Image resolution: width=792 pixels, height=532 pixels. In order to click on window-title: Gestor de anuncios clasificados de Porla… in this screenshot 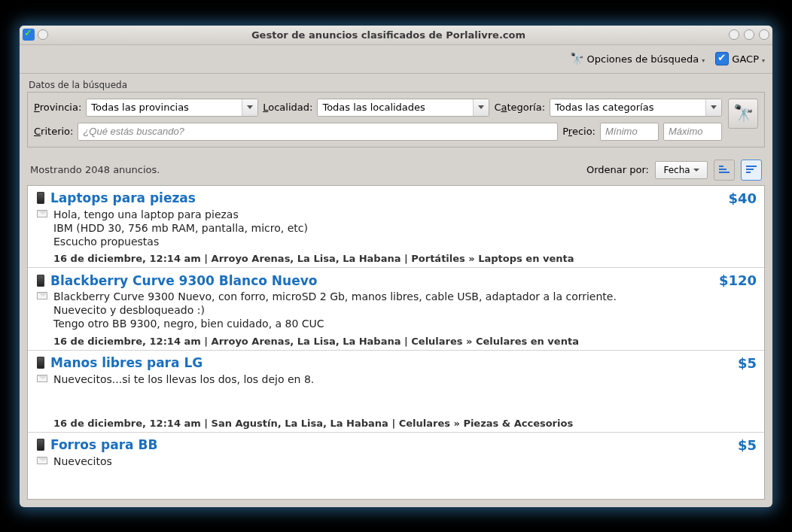, I will do `click(388, 35)`.